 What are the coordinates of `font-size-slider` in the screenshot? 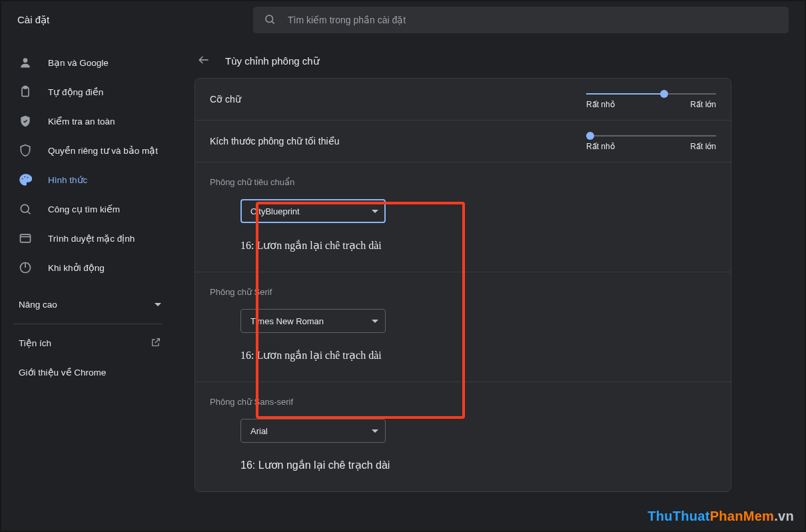 It's located at (651, 94).